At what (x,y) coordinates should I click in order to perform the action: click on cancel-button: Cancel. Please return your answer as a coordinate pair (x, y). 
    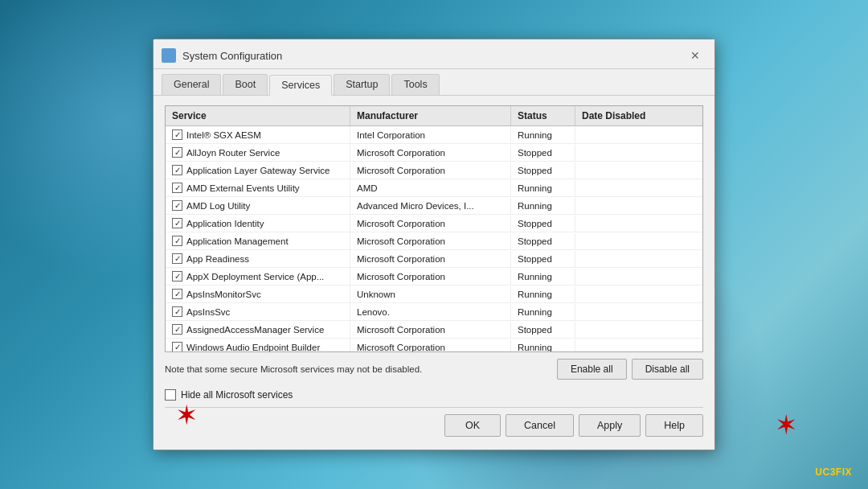
    Looking at the image, I should click on (540, 425).